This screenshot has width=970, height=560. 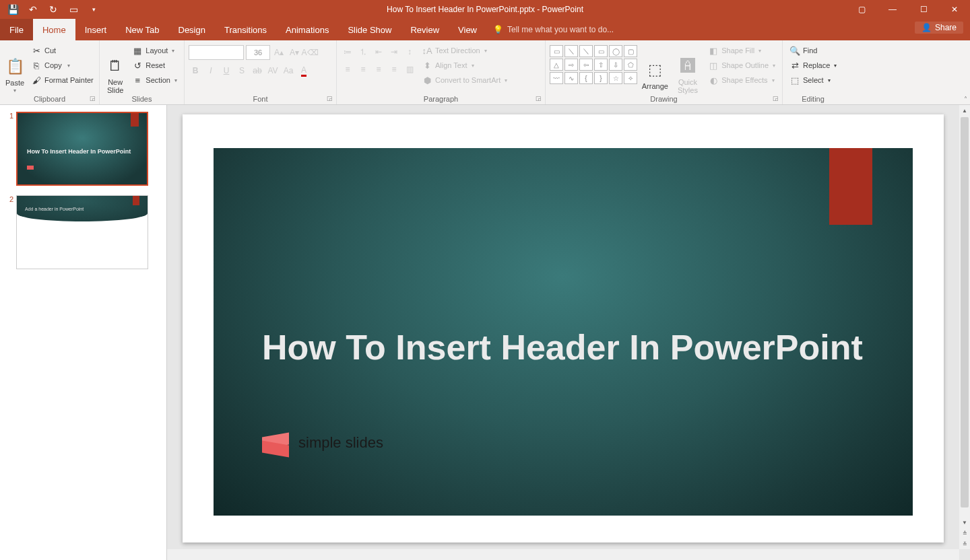 I want to click on shape-rect2: ▭, so click(x=601, y=51).